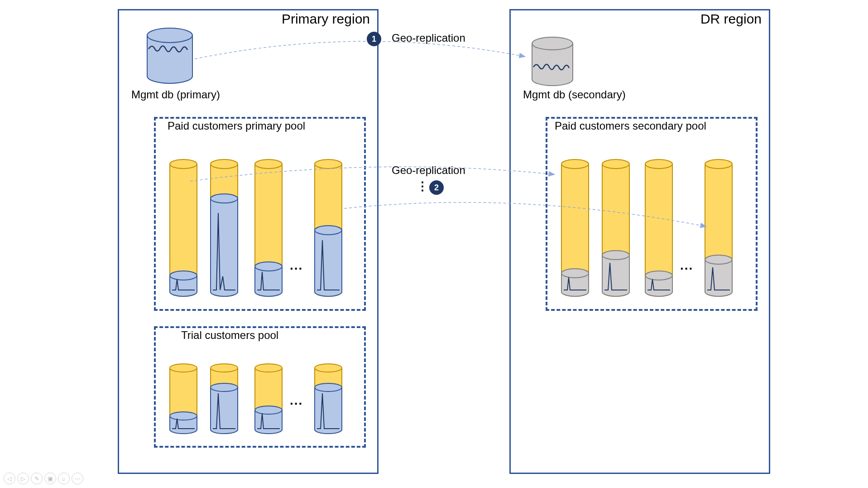 This screenshot has width=868, height=488. I want to click on step-badge-1: 1, so click(374, 39).